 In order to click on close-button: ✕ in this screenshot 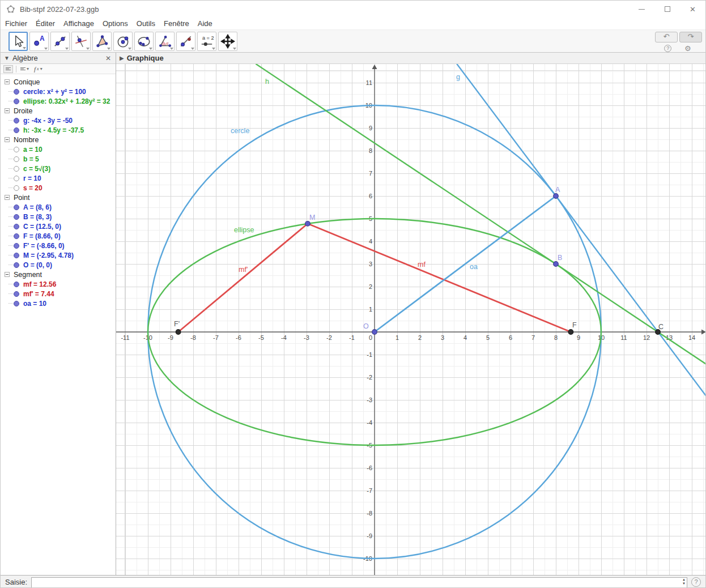, I will do `click(692, 9)`.